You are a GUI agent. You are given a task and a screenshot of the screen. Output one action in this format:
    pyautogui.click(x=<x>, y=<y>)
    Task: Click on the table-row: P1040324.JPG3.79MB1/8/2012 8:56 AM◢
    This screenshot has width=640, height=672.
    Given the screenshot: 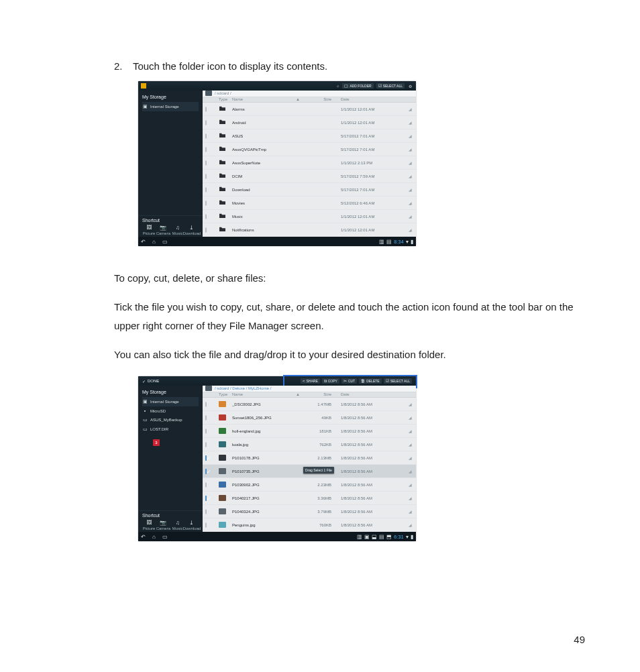 What is the action you would take?
    pyautogui.click(x=309, y=512)
    